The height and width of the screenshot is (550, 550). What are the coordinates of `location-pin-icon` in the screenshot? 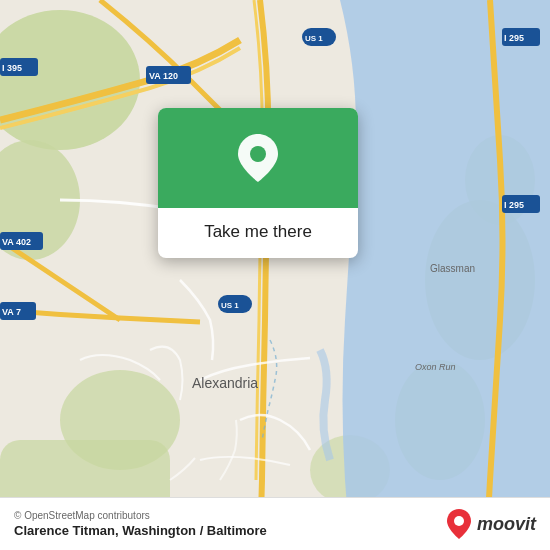 It's located at (258, 158).